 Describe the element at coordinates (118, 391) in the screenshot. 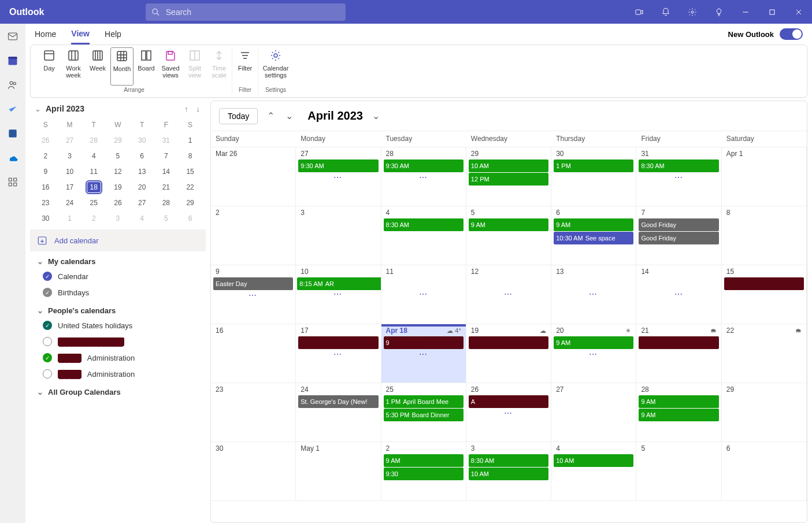

I see `group-all-group-calendars: ⌄All Group Calendars` at that location.